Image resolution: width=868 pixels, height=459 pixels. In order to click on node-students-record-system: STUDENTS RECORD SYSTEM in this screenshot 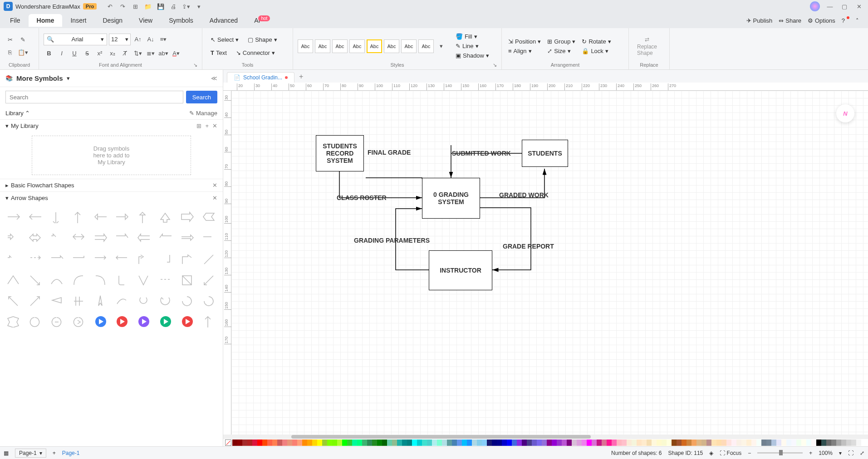, I will do `click(340, 153)`.